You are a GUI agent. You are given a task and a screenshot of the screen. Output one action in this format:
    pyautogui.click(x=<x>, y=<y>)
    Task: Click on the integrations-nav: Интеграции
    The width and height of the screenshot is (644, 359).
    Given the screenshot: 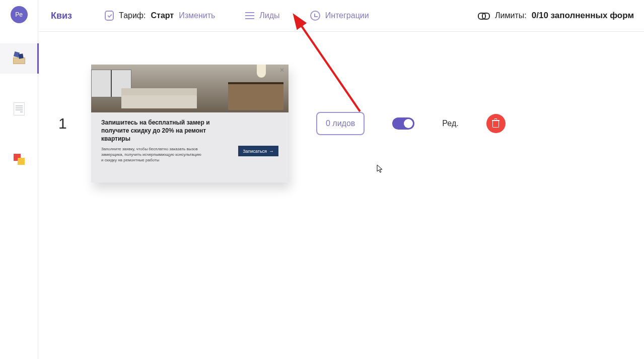 What is the action you would take?
    pyautogui.click(x=339, y=16)
    